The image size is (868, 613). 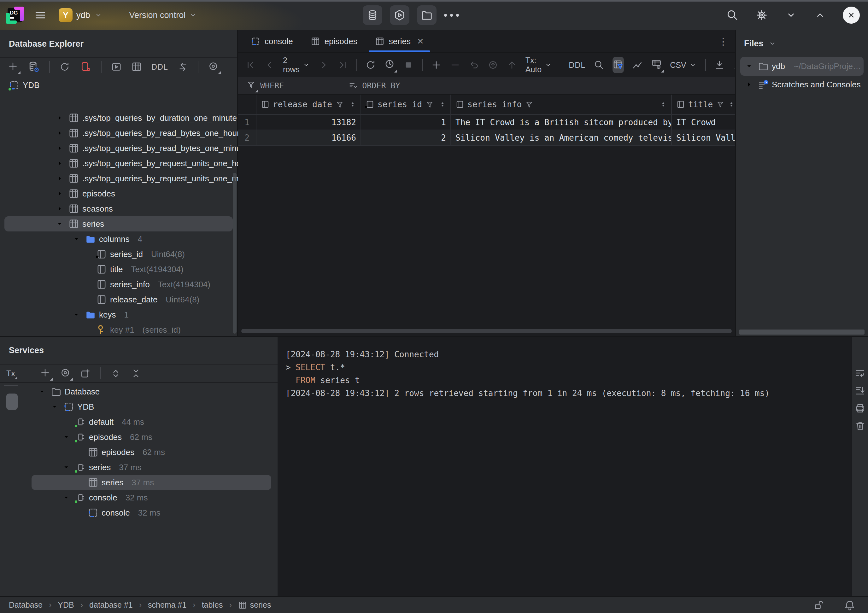 What do you see at coordinates (406, 122) in the screenshot?
I see `cell-series-id: 1` at bounding box center [406, 122].